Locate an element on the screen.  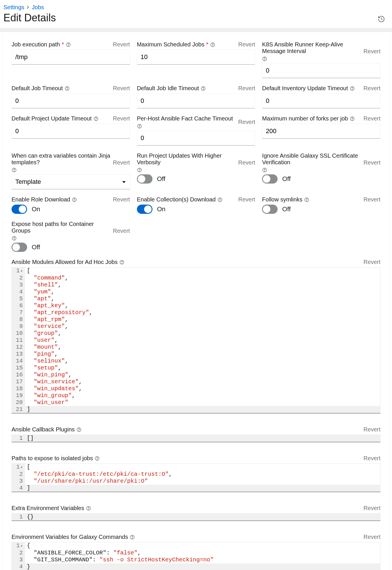
breadcrumb: Settings Jobs is located at coordinates (196, 7).